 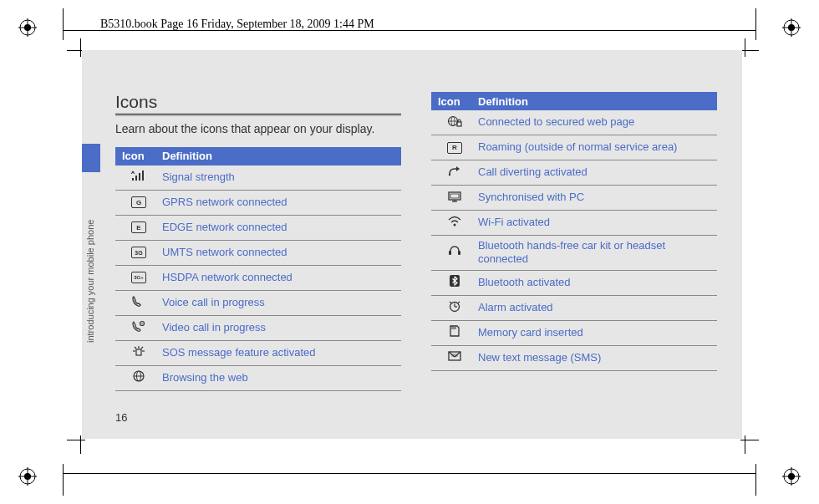 What do you see at coordinates (139, 227) in the screenshot?
I see `edge-icon: E` at bounding box center [139, 227].